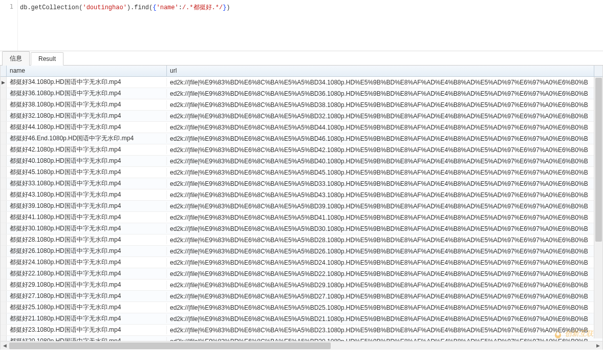  I want to click on table-row: 都挺好46.End.1080p.HD国语中字无水印.mp4ed2k://|fil…, so click(302, 139).